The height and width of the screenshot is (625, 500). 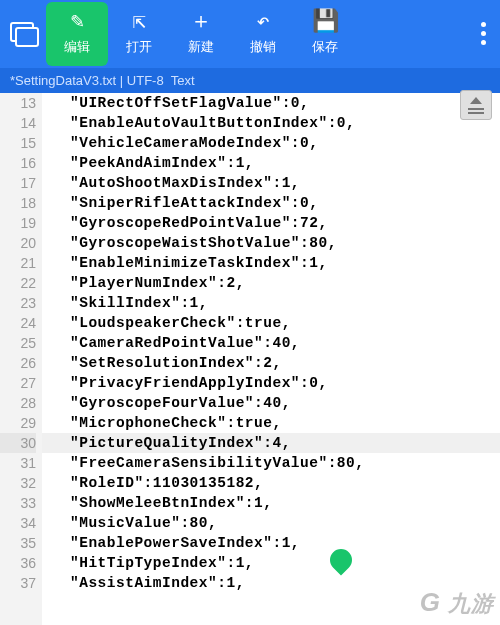 I want to click on toolbar: ✎ 编辑 ⇱ 打开 ＋ 新建 ↶ 撤销 💾 保存, so click(x=250, y=34).